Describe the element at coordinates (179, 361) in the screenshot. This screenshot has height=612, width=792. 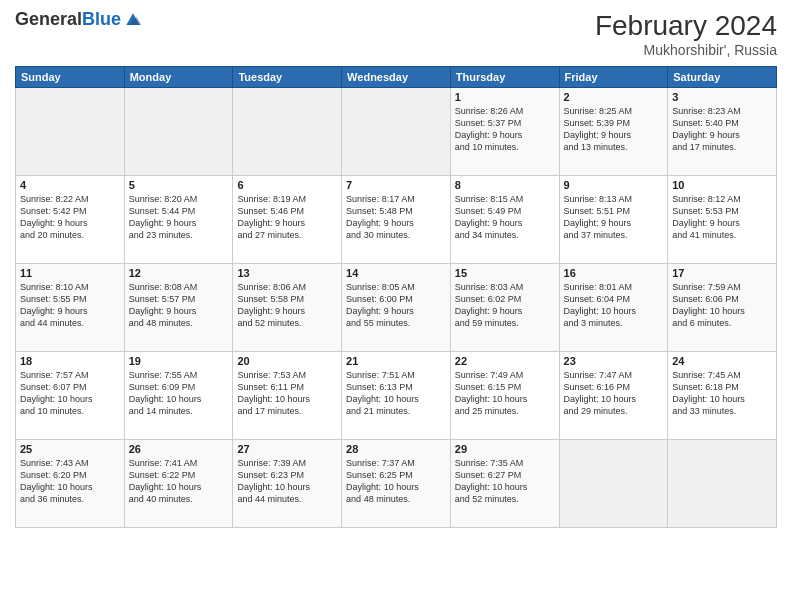
I see `day-number: 19` at that location.